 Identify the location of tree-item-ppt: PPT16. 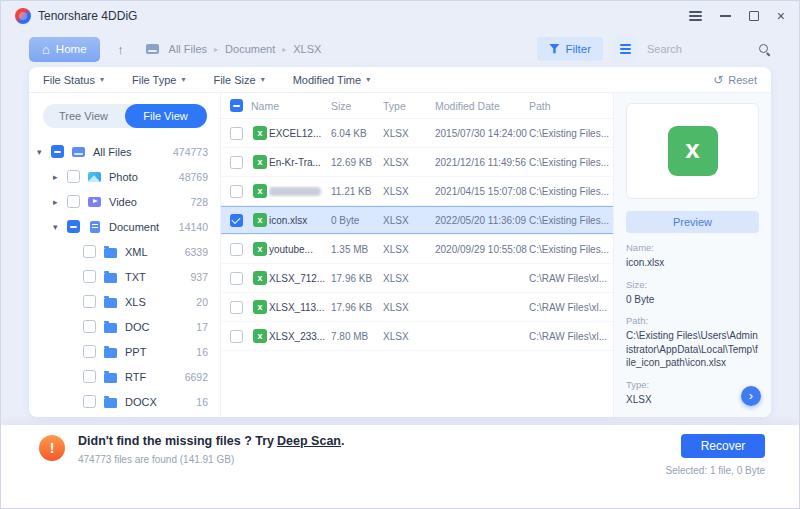
(124, 352).